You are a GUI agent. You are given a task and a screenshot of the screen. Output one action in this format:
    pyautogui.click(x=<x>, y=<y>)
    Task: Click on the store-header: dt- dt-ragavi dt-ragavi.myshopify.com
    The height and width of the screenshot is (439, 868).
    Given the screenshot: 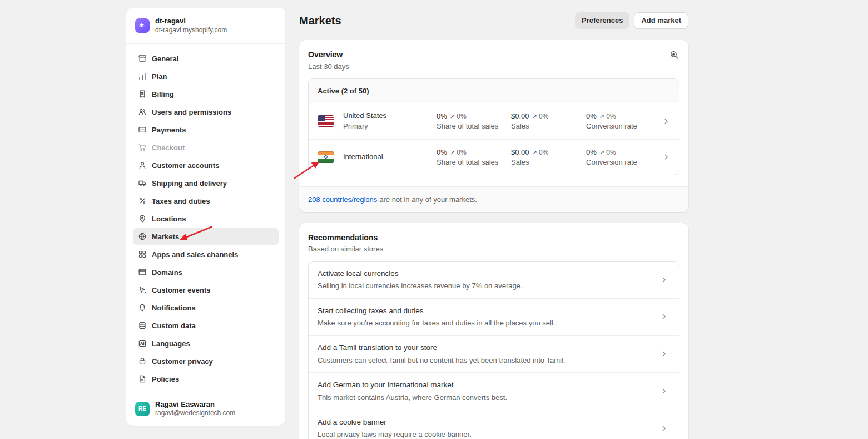 What is the action you would take?
    pyautogui.click(x=206, y=26)
    